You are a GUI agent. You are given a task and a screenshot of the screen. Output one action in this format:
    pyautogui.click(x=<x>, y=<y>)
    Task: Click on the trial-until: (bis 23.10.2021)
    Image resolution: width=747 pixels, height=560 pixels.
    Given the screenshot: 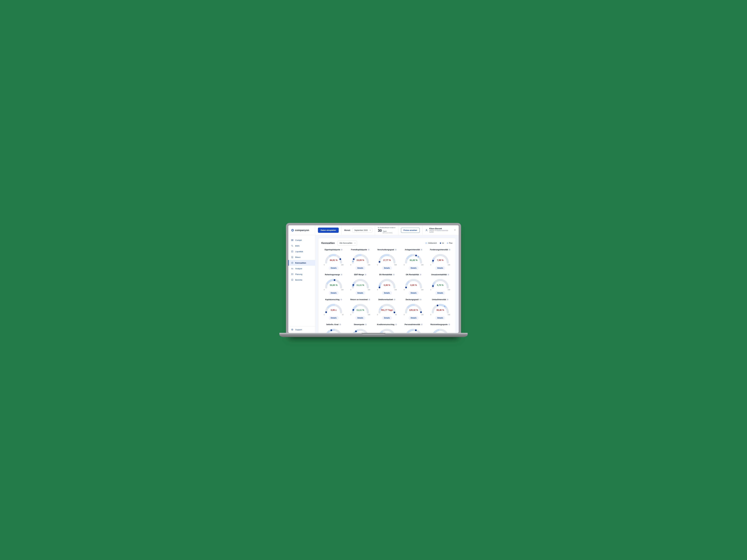 What is the action you would take?
    pyautogui.click(x=388, y=233)
    